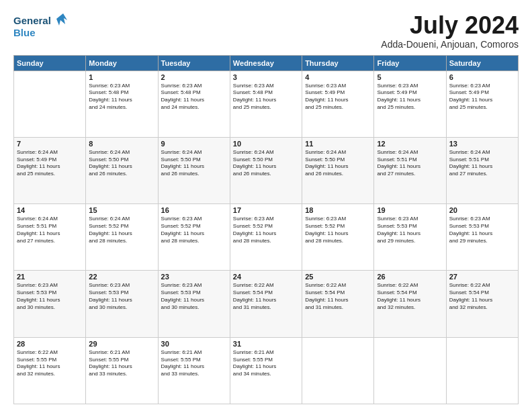 This screenshot has width=532, height=411. What do you see at coordinates (266, 344) in the screenshot?
I see `day-number: 31` at bounding box center [266, 344].